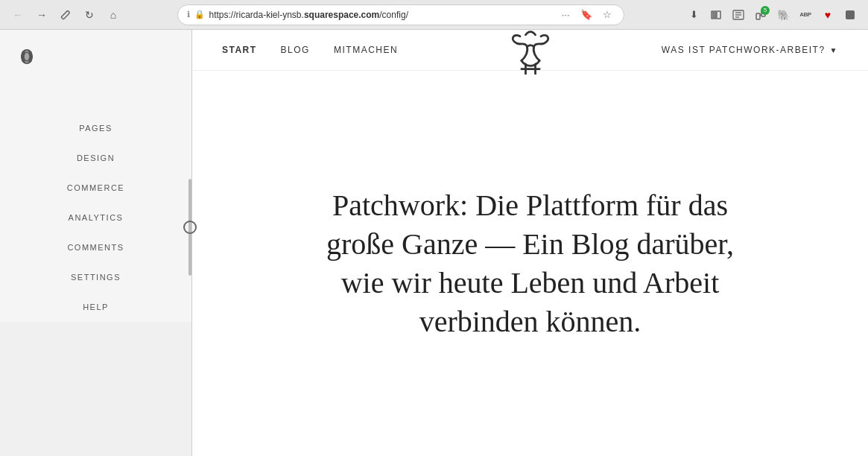 The image size is (868, 456). What do you see at coordinates (95, 203) in the screenshot?
I see `ss-nav: PAGES DESIGN COMMERCE ANALYTICS COMMENTS…` at bounding box center [95, 203].